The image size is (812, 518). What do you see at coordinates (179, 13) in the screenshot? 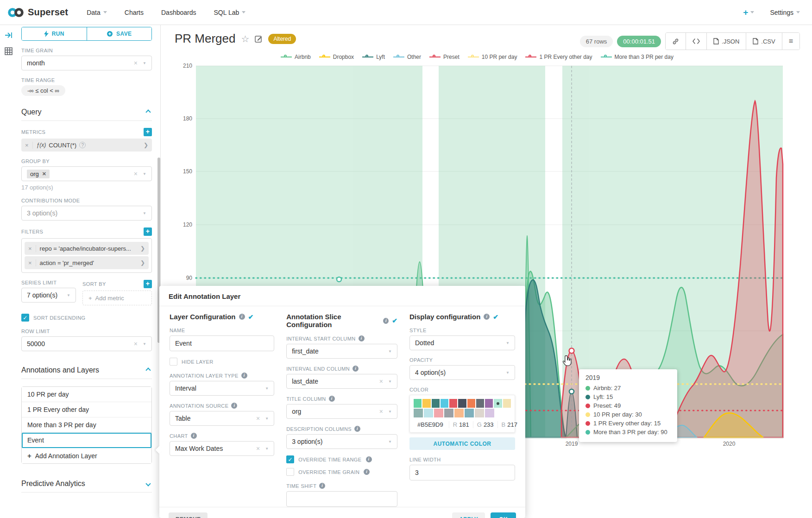
I see `nav-dashboards: Dashboards` at bounding box center [179, 13].